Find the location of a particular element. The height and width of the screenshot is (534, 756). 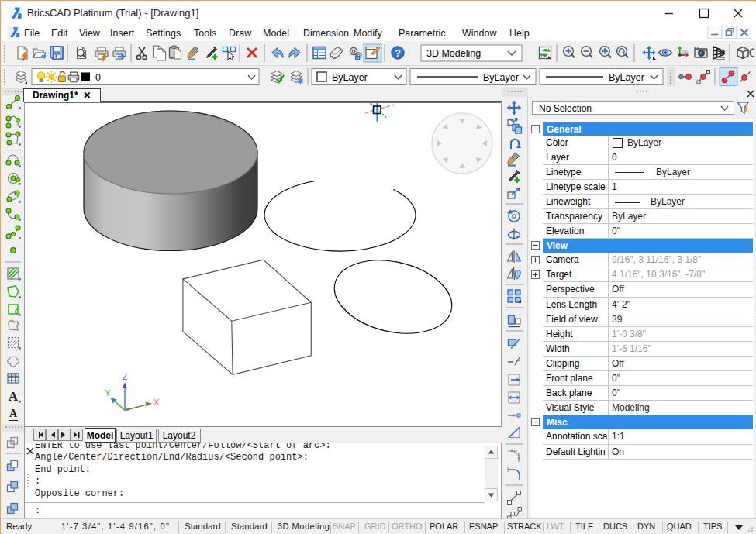

svg-text: 3D Modeling is located at coordinates (454, 53).